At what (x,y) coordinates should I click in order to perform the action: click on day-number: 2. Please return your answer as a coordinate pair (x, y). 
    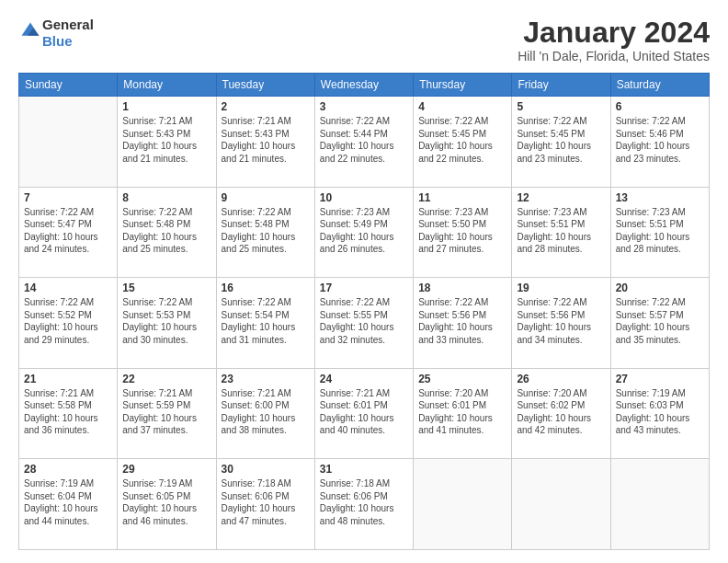
    Looking at the image, I should click on (266, 107).